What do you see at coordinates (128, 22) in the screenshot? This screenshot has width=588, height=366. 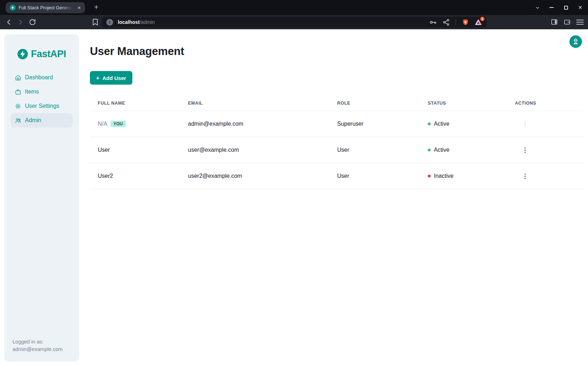 I see `url-host: localhost` at bounding box center [128, 22].